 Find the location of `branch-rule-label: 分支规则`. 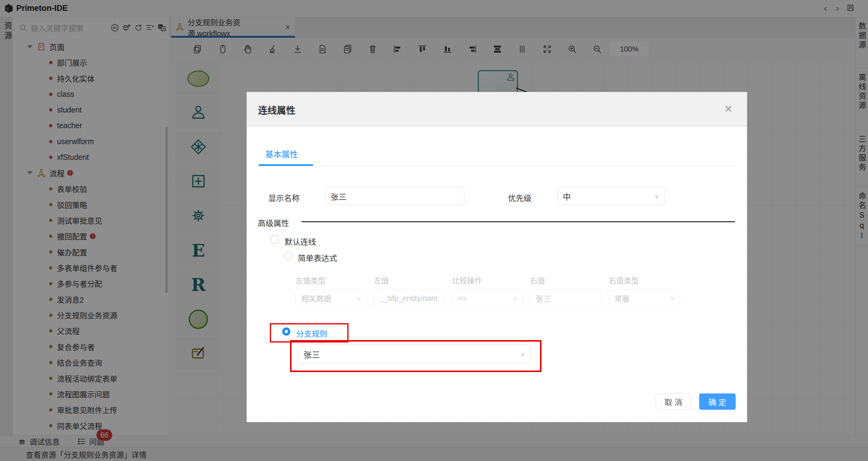

branch-rule-label: 分支规则 is located at coordinates (312, 334).